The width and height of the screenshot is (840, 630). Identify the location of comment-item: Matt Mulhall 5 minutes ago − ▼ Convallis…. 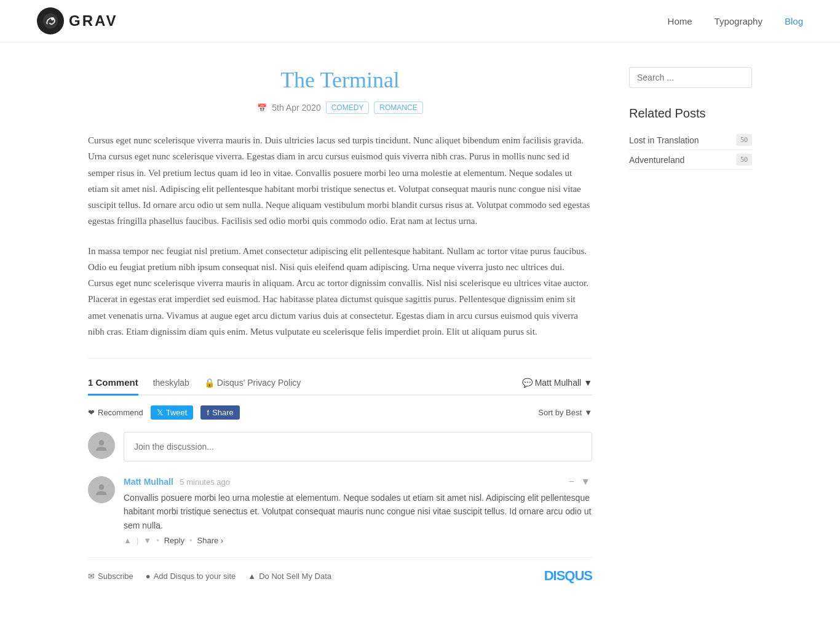
(340, 511).